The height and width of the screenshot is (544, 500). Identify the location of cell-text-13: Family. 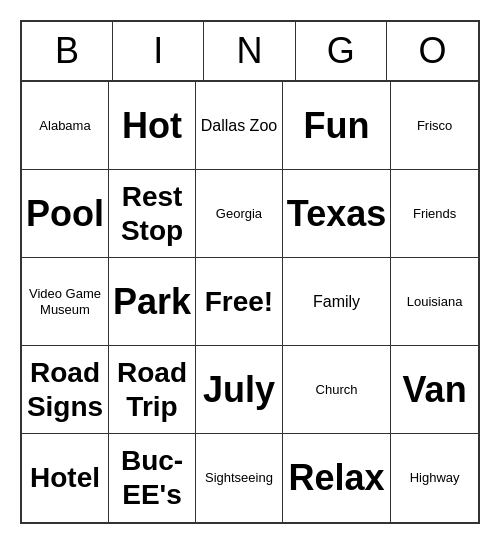
(336, 302).